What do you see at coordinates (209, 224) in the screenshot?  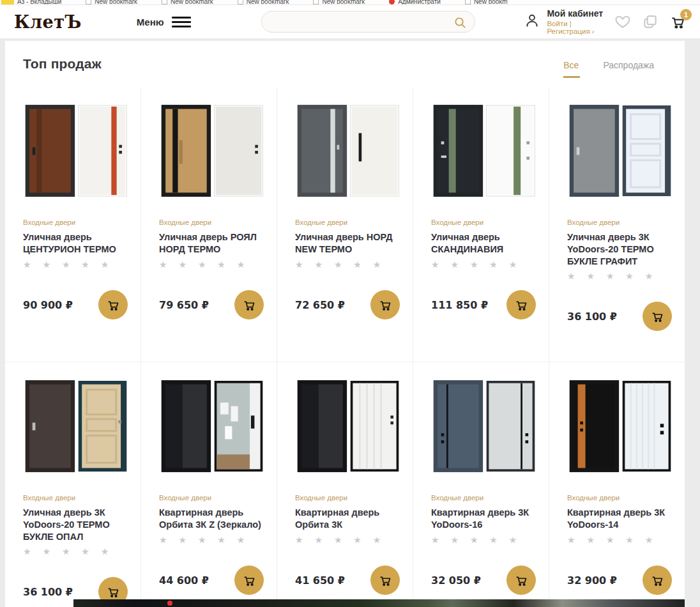 I see `product-card: Входные двери Уличная дверь РОЯЛ НОРД ТЕ…` at bounding box center [209, 224].